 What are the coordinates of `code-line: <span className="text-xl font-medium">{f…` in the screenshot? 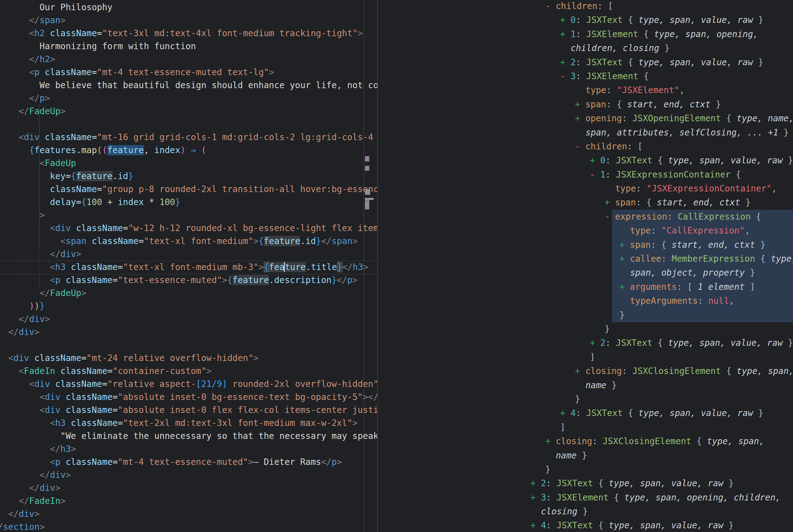 It's located at (189, 241).